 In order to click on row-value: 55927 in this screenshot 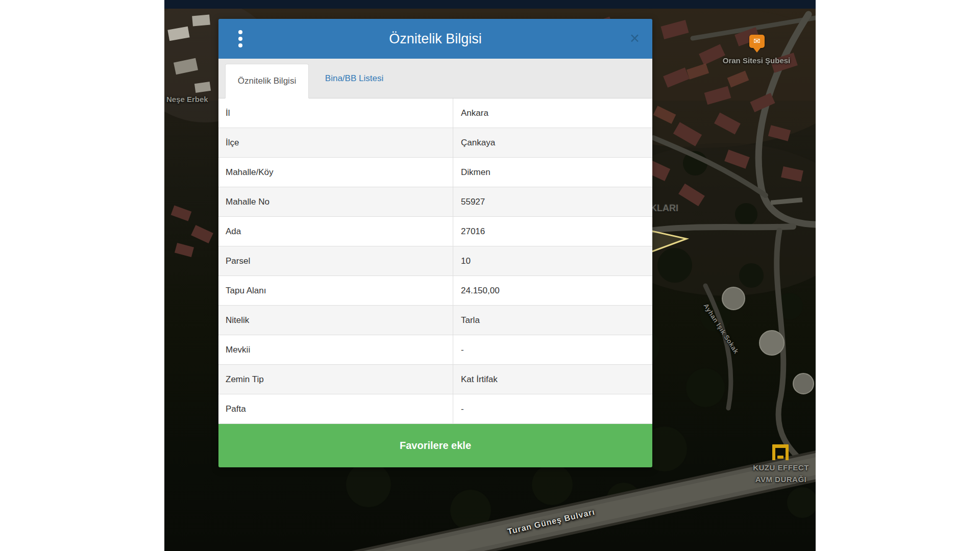, I will do `click(553, 202)`.